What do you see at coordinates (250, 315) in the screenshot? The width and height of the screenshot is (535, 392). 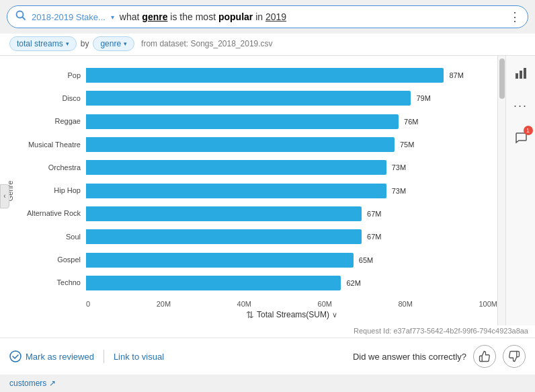 I see `sort-icon: ⇅` at bounding box center [250, 315].